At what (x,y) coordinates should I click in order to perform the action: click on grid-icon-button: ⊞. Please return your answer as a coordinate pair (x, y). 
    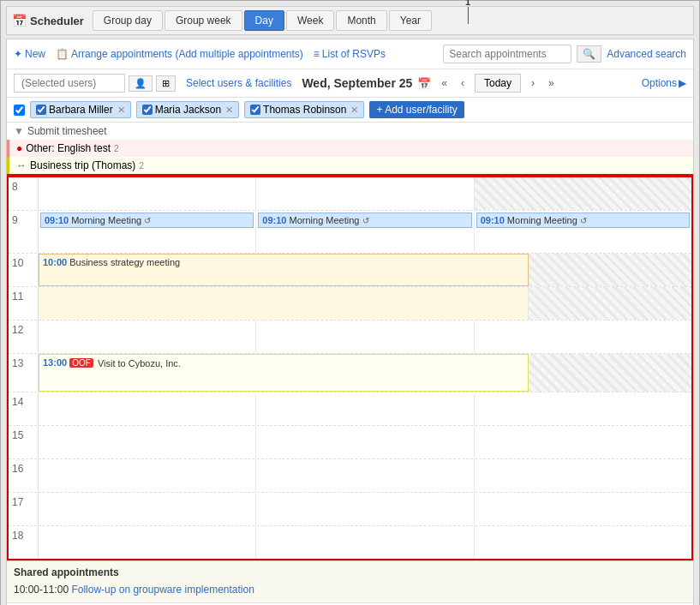
    Looking at the image, I should click on (166, 84).